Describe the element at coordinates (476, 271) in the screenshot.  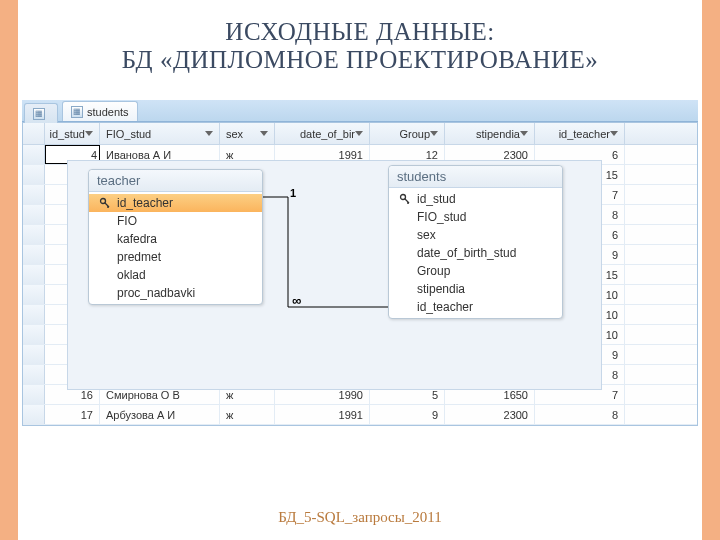
I see `field-item: Group` at that location.